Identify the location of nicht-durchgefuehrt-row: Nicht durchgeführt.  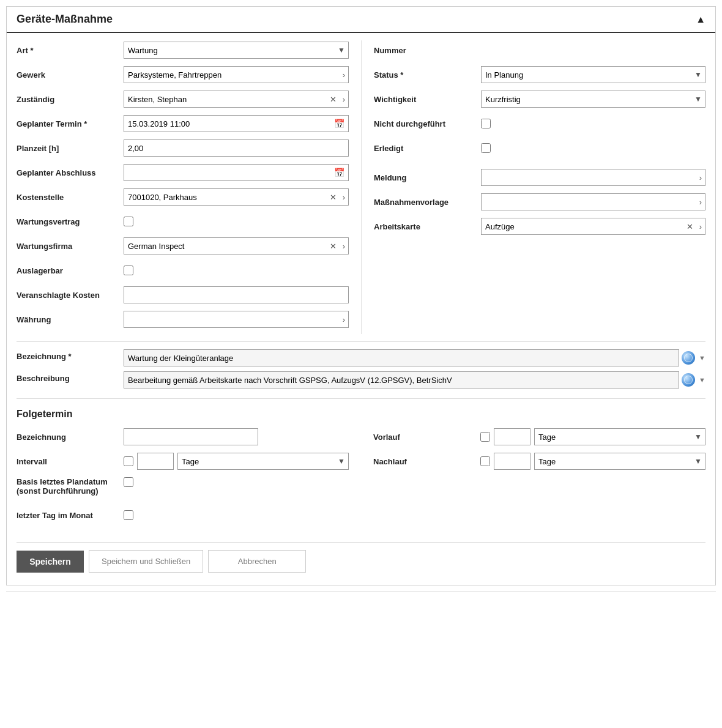
(540, 124).